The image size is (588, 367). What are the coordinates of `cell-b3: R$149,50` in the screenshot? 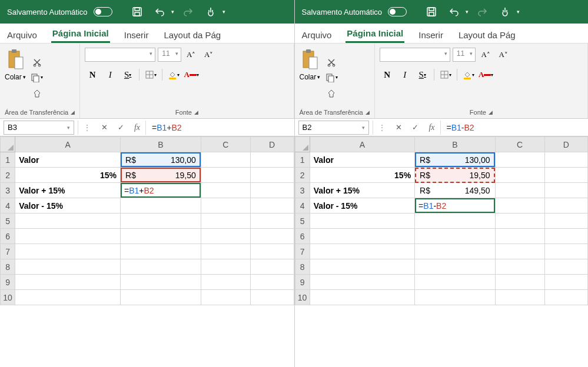 It's located at (455, 191).